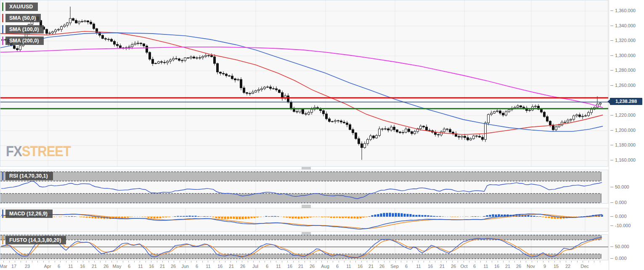 The width and height of the screenshot is (644, 270). I want to click on stoch-axis-tick, so click(612, 259).